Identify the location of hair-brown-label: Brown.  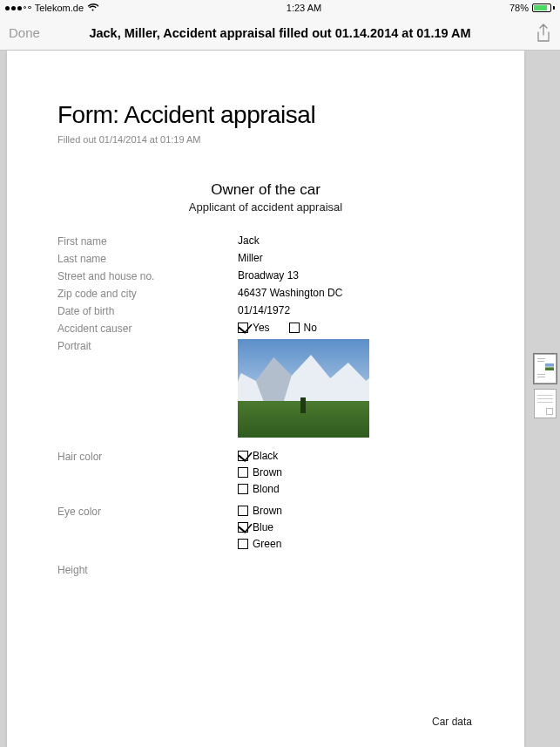
(267, 472).